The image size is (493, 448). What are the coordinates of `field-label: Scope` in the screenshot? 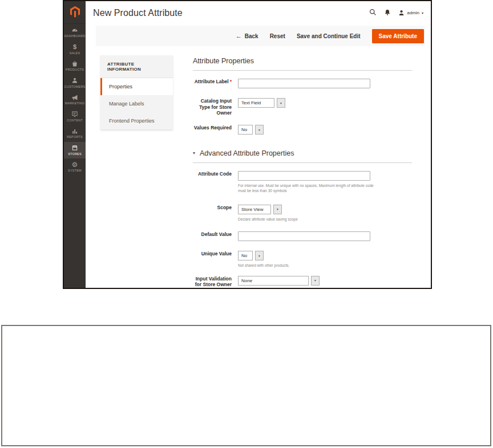 It's located at (212, 207).